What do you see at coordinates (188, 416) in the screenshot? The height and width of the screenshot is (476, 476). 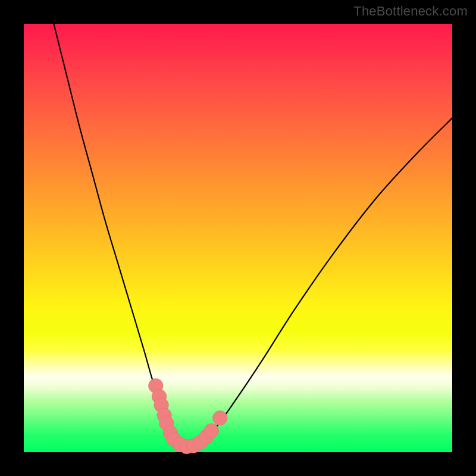 I see `marker-layer` at bounding box center [188, 416].